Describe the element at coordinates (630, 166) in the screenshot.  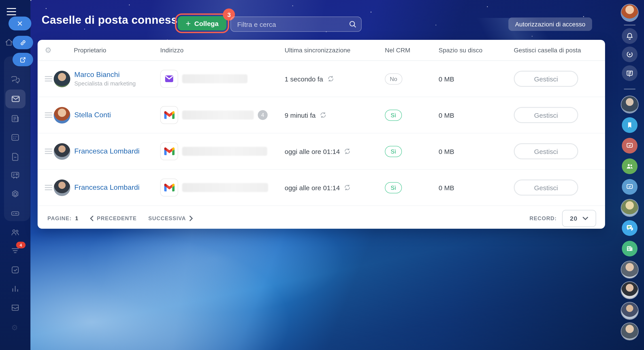
I see `group-chat-button` at that location.